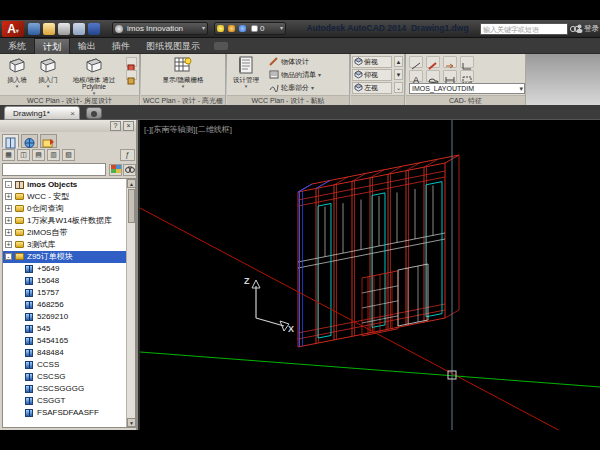 The height and width of the screenshot is (450, 600). Describe the element at coordinates (467, 62) in the screenshot. I see `angle-tool-button` at that location.